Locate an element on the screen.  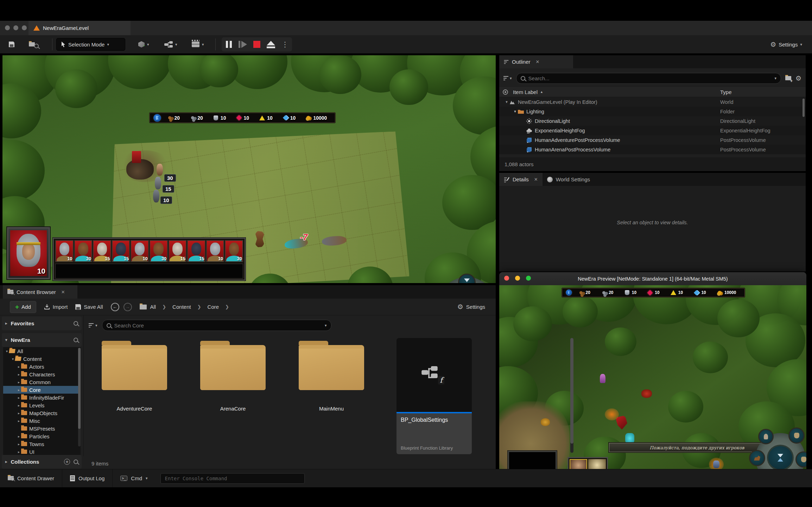
add-collection-icon: + is located at coordinates (67, 462).